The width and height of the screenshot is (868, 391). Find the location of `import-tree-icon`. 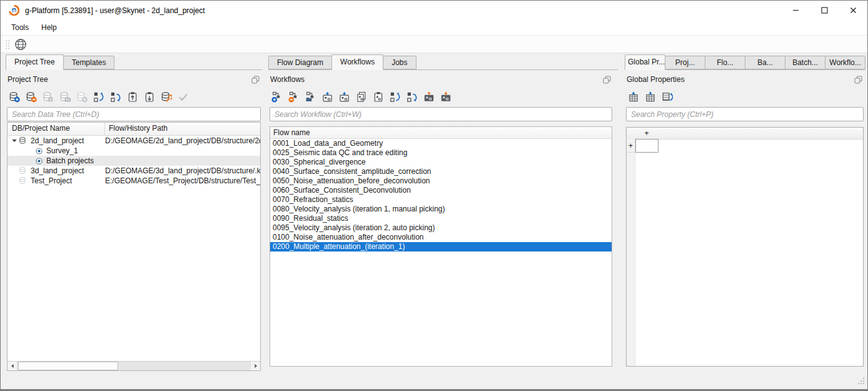

import-tree-icon is located at coordinates (149, 96).